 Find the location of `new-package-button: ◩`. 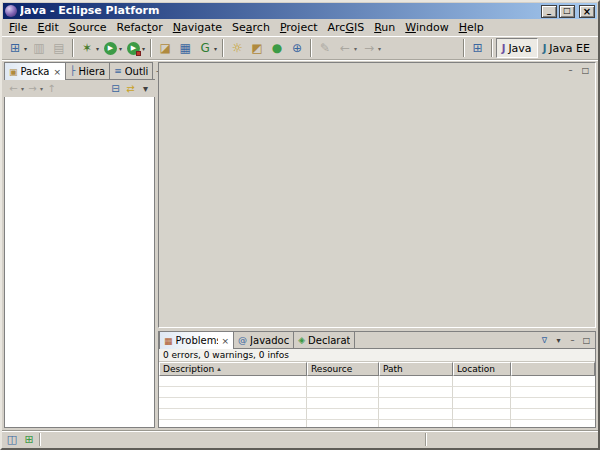

new-package-button: ◩ is located at coordinates (257, 48).